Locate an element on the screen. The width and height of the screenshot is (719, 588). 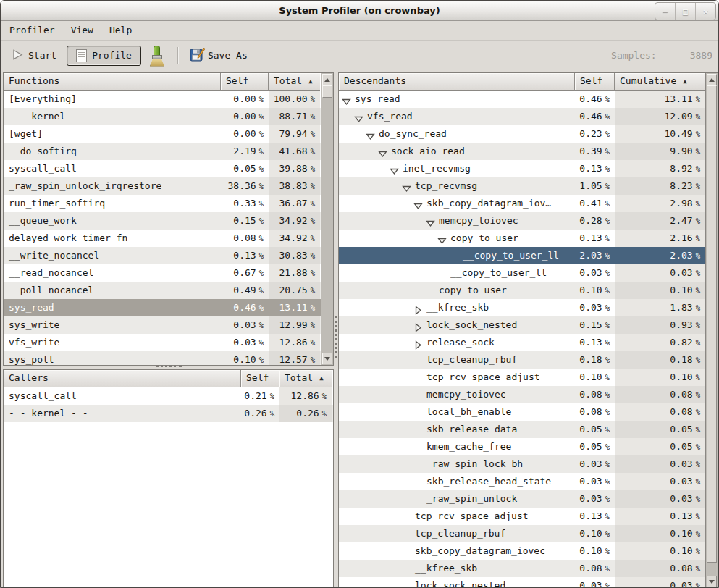
table-row: run_timer_softirq0.33%36.87% is located at coordinates (162, 203).